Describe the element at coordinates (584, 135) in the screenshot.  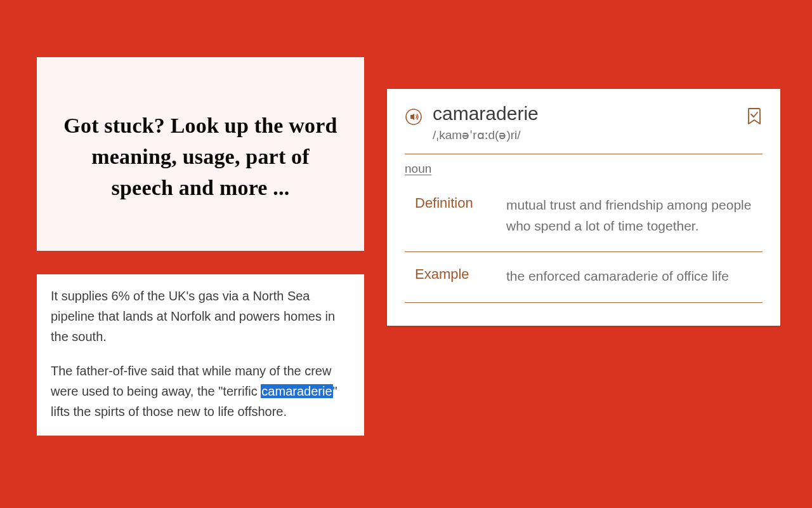
I see `dictionary-phonetic: /ˌkaməˈrɑːd(ə)ri/` at that location.